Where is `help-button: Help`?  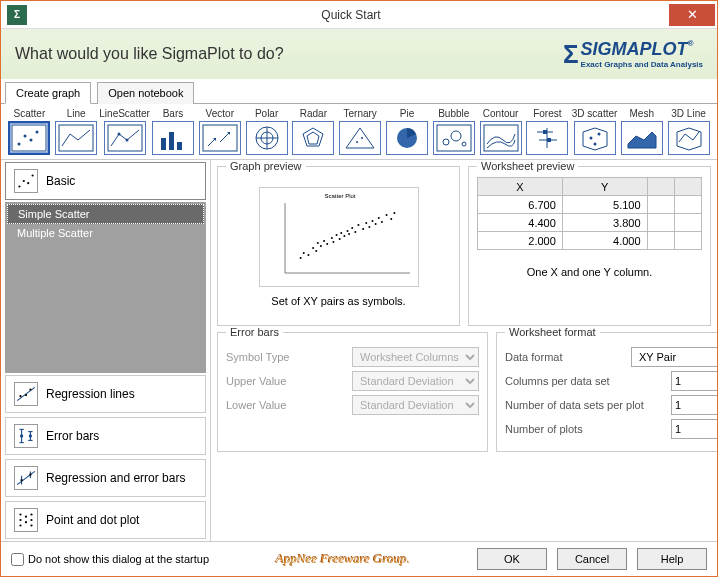
help-button: Help is located at coordinates (672, 559).